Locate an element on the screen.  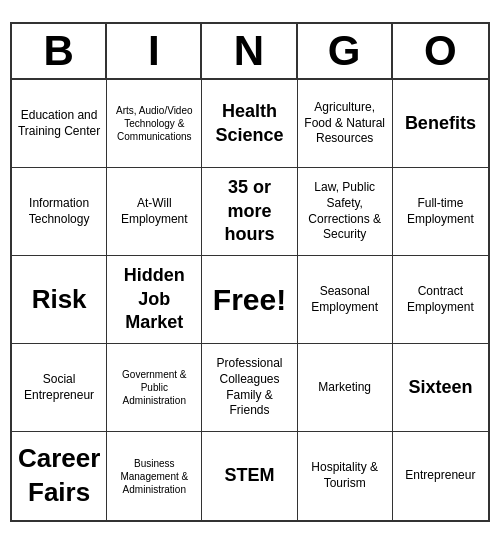
bingo-cell-17: Professional Colleagues Family & Friends is located at coordinates (250, 388).